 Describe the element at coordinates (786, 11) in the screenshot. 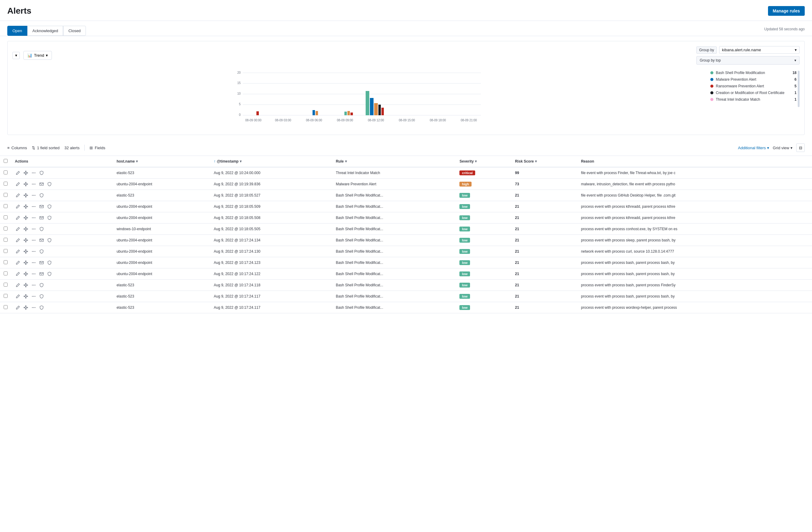

I see `manage-rules-button: Manage rules` at that location.